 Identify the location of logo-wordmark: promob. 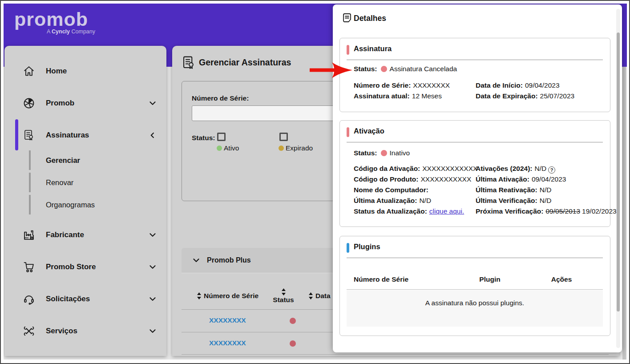
(55, 19).